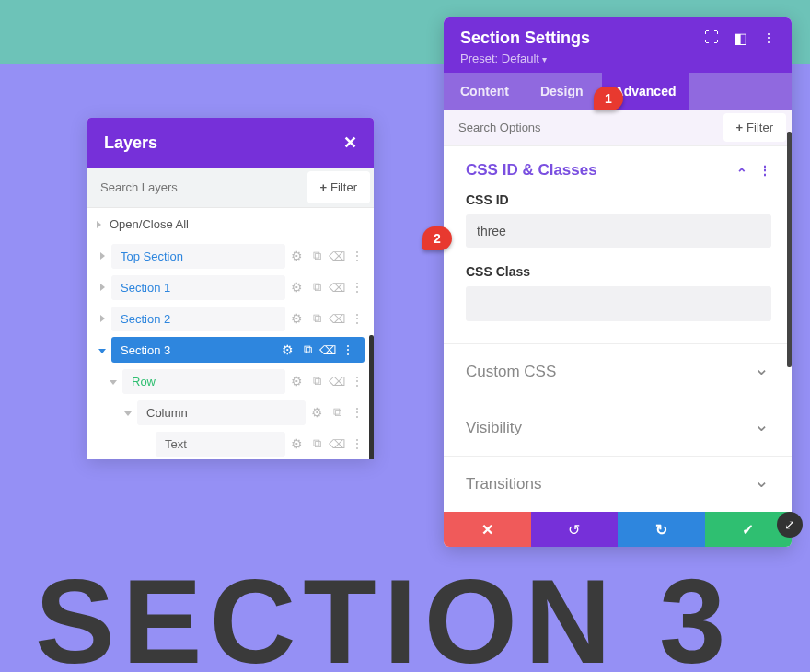 This screenshot has width=810, height=672. I want to click on snap-icon, so click(740, 39).